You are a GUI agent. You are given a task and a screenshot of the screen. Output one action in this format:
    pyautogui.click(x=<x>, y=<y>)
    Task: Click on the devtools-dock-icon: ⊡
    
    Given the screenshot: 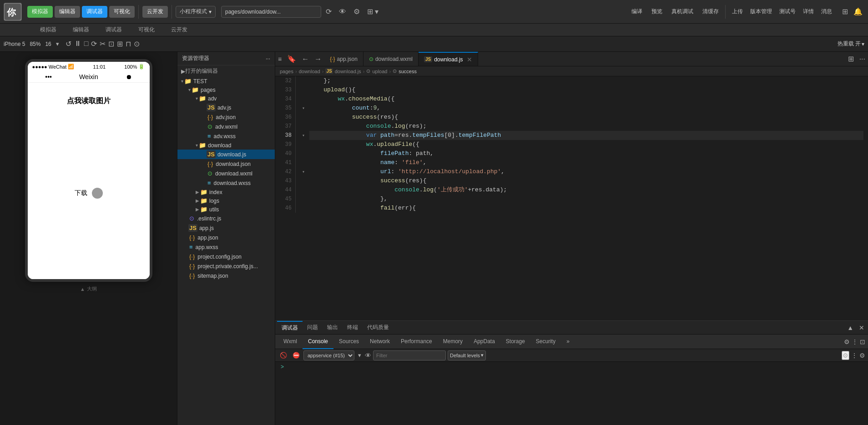 What is the action you would take?
    pyautogui.click(x=863, y=342)
    